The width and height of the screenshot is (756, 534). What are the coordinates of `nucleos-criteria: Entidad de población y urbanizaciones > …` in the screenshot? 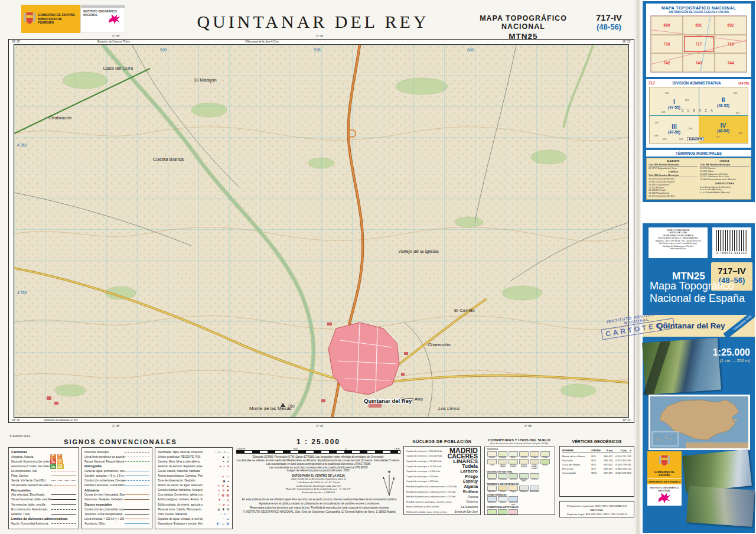 It's located at (431, 491).